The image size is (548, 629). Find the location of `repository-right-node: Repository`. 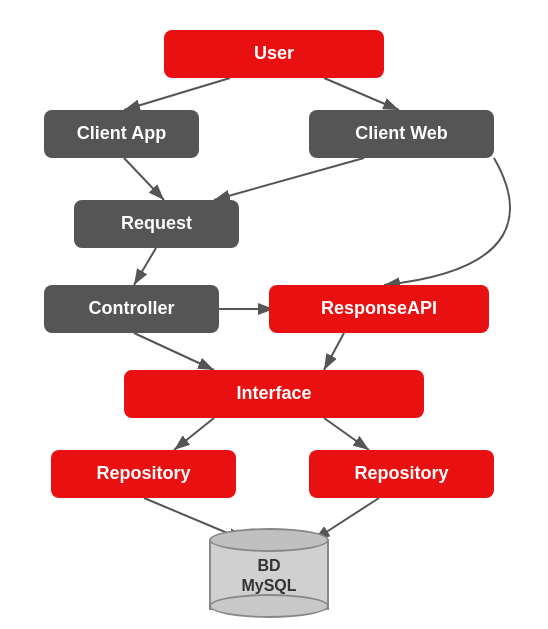

repository-right-node: Repository is located at coordinates (402, 474).